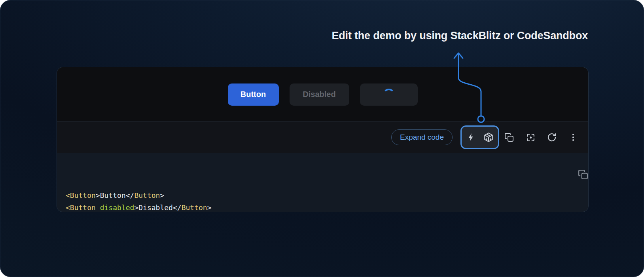 The height and width of the screenshot is (277, 644). I want to click on codesandbox-cube-icon, so click(489, 137).